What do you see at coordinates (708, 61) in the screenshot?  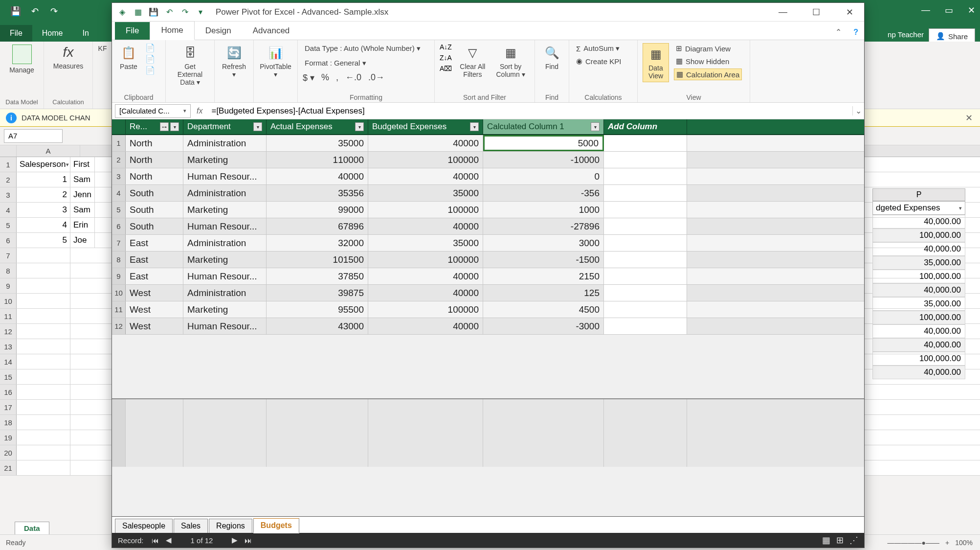 I see `show-hidden-button: ▦ Show Hidden` at bounding box center [708, 61].